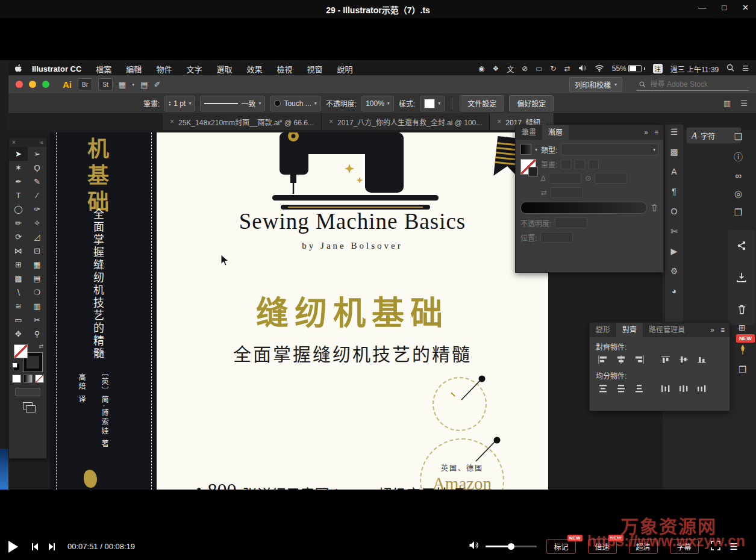 This screenshot has width=756, height=560. Describe the element at coordinates (511, 547) in the screenshot. I see `volume-knob` at that location.